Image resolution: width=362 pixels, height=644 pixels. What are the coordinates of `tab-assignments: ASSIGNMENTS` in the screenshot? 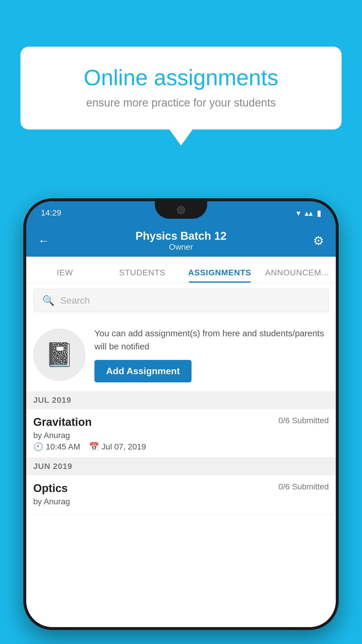 It's located at (220, 275).